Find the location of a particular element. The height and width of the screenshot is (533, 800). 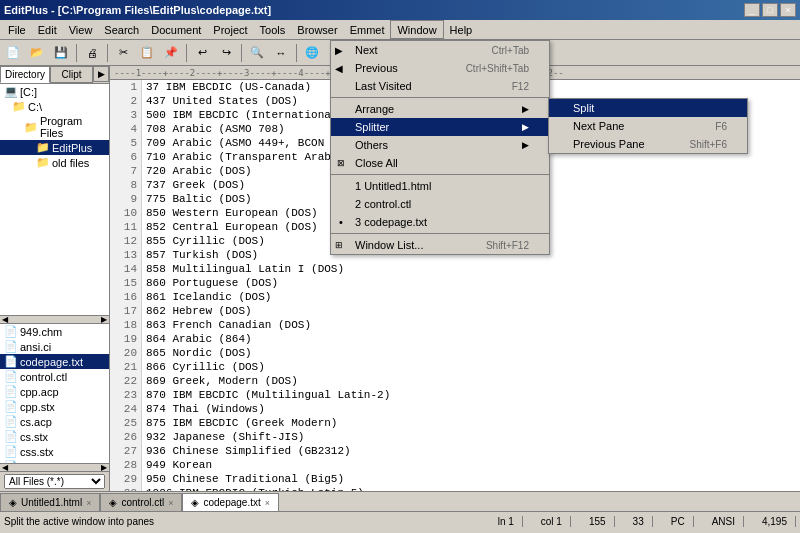

browser-button: 🌐 is located at coordinates (312, 53).